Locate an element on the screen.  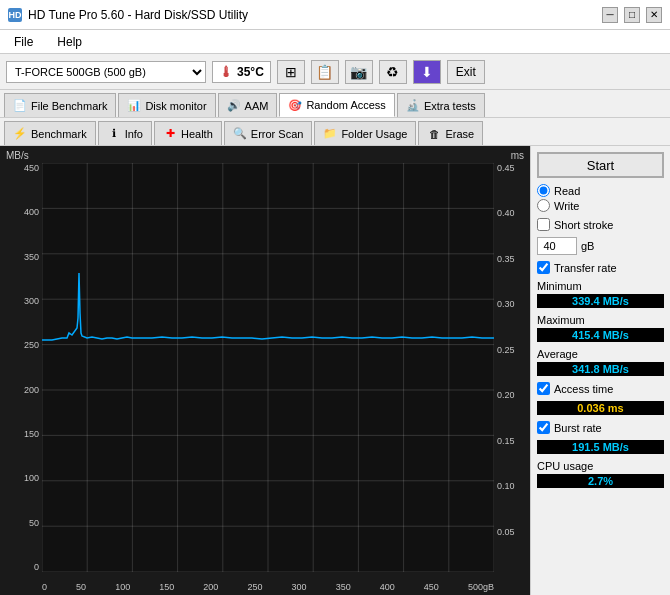
y-left-label: MB/s is located at coordinates (18, 156).